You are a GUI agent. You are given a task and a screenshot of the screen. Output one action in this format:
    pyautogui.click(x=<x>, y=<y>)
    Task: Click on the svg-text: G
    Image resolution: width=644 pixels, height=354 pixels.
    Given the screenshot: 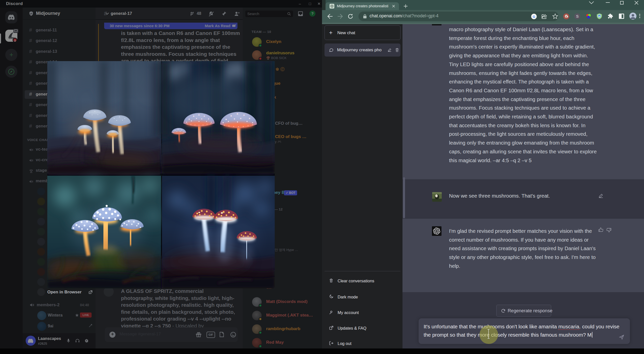 What is the action you would take?
    pyautogui.click(x=534, y=17)
    